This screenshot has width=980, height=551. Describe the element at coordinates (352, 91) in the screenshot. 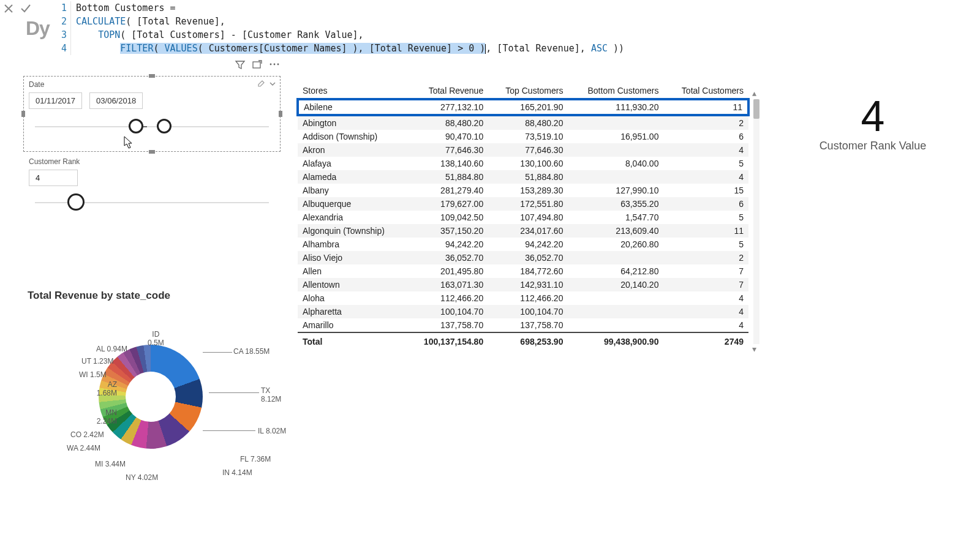

I see `col-stores: Stores` at that location.